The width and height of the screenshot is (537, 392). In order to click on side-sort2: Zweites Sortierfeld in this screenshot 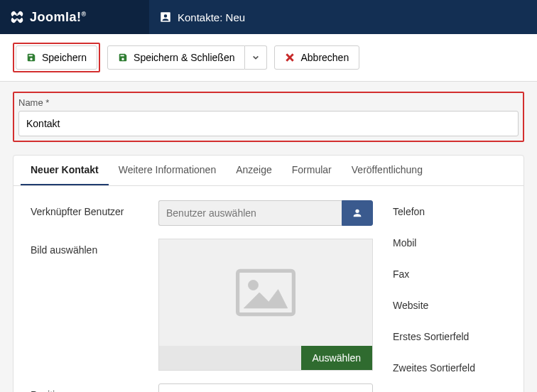, I will do `click(450, 368)`.